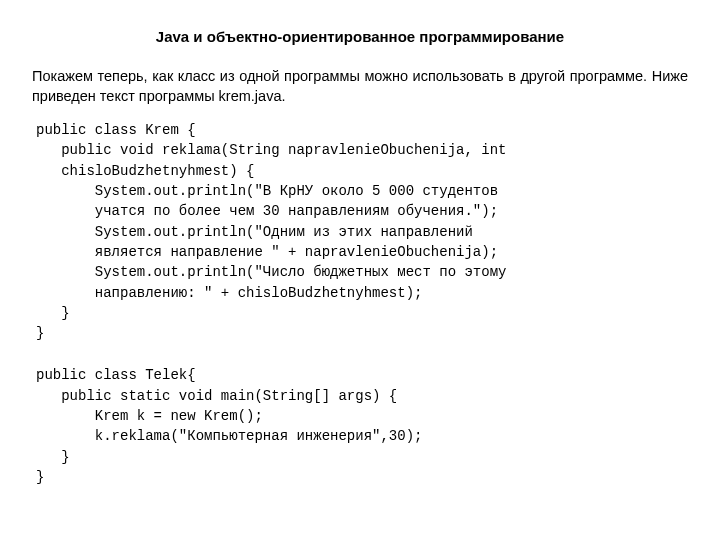  What do you see at coordinates (360, 36) in the screenshot?
I see `page-title: Java и объектно-ориентированное программ…` at bounding box center [360, 36].